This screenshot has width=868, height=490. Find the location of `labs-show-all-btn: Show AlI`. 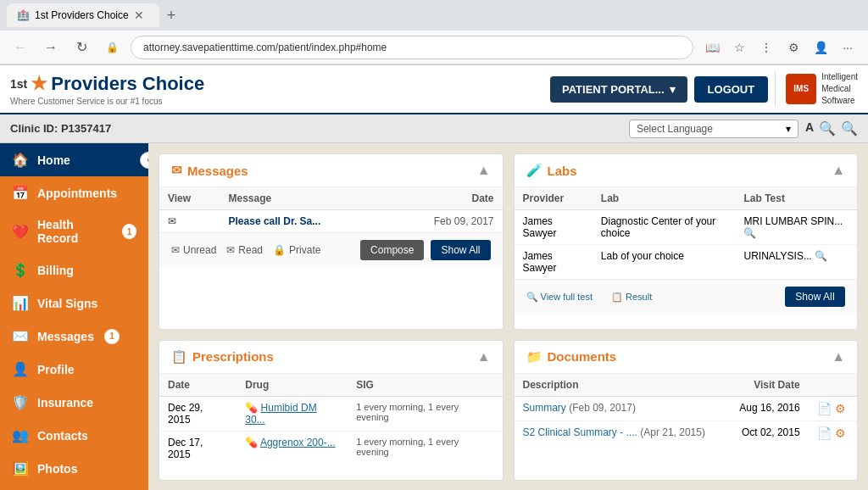

labs-show-all-btn: Show AlI is located at coordinates (815, 297).